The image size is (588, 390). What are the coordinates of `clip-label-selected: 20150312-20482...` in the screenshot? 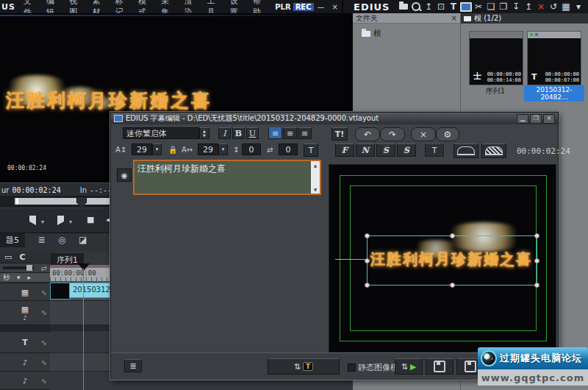 It's located at (554, 93).